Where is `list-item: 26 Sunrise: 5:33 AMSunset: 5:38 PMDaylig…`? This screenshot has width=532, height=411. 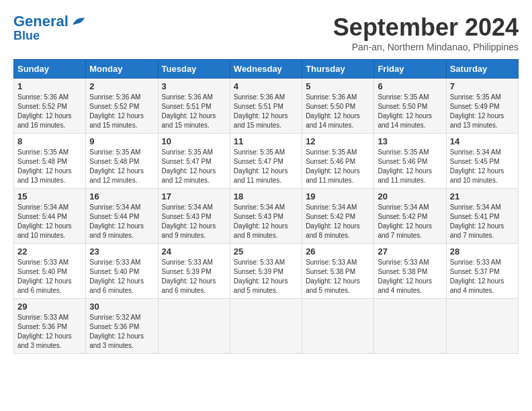 list-item: 26 Sunrise: 5:33 AMSunset: 5:38 PMDaylig… is located at coordinates (339, 271).